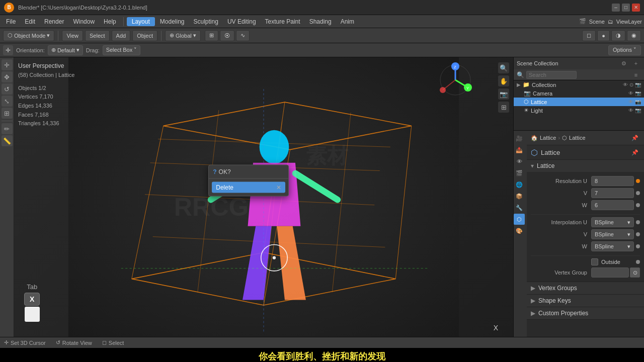  What do you see at coordinates (7, 77) in the screenshot?
I see `move-tool: ✥` at bounding box center [7, 77].